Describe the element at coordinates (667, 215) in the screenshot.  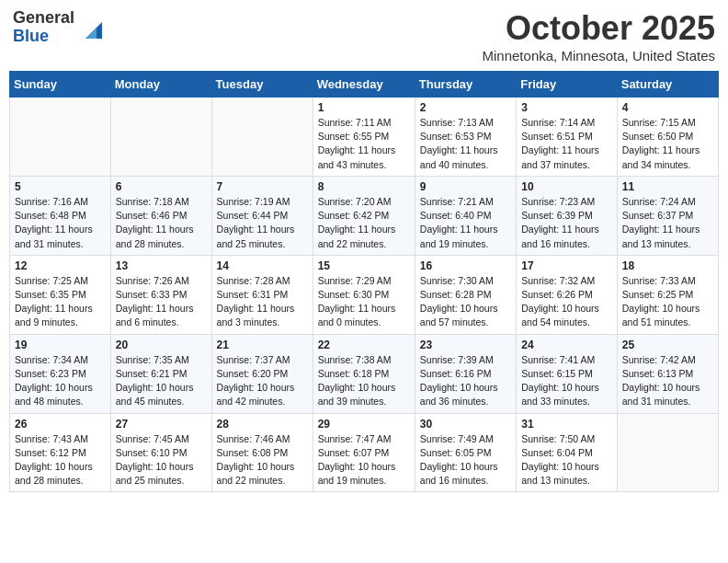
I see `calendar-cell: 11Sunrise: 7:24 AM Sunset: 6:37 PM Dayli…` at that location.